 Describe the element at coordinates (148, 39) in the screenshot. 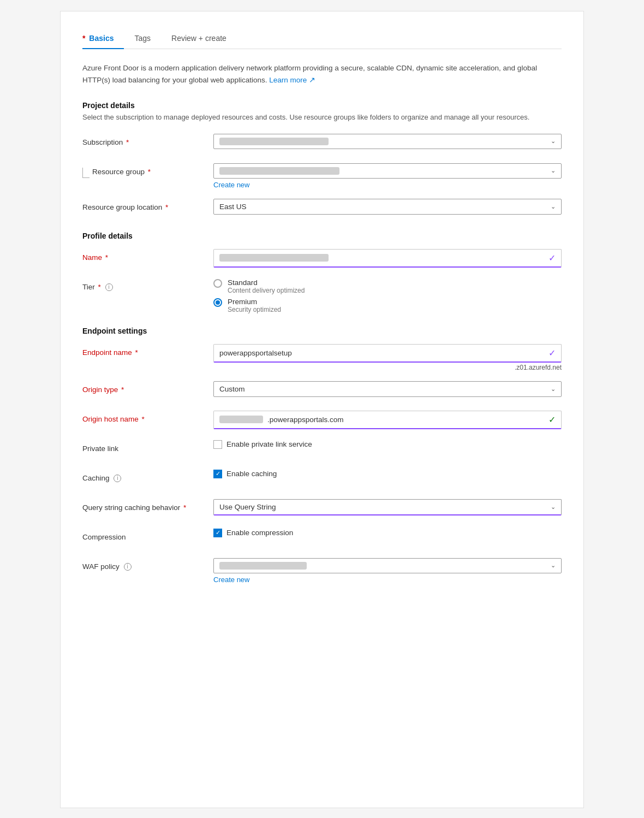

I see `tab-tags: Tags` at that location.